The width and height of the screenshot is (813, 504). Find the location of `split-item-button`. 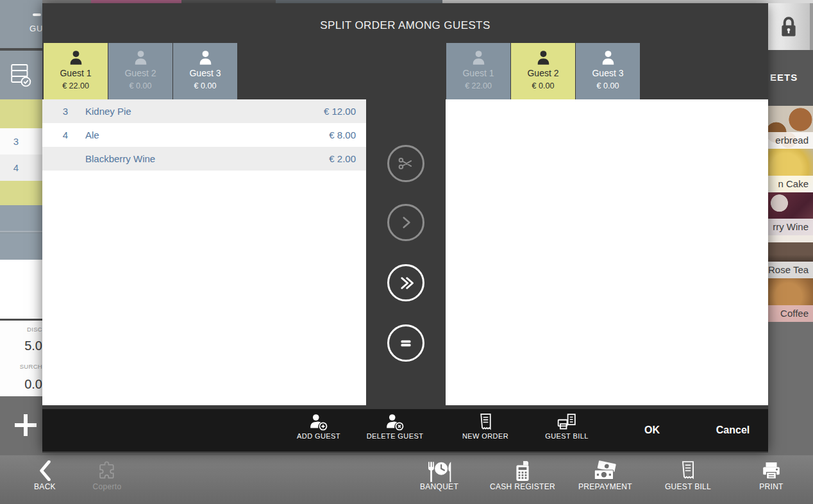

split-item-button is located at coordinates (406, 164).